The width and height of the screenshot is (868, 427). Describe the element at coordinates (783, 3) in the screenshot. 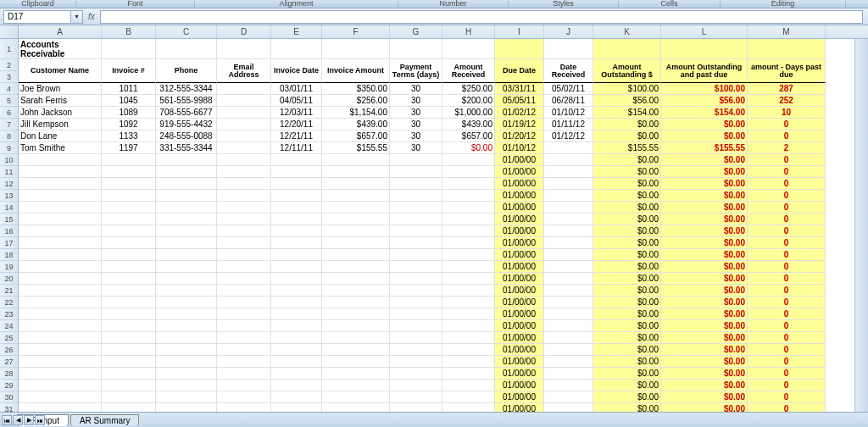

I see `ribbon-group-editing: Editing` at that location.